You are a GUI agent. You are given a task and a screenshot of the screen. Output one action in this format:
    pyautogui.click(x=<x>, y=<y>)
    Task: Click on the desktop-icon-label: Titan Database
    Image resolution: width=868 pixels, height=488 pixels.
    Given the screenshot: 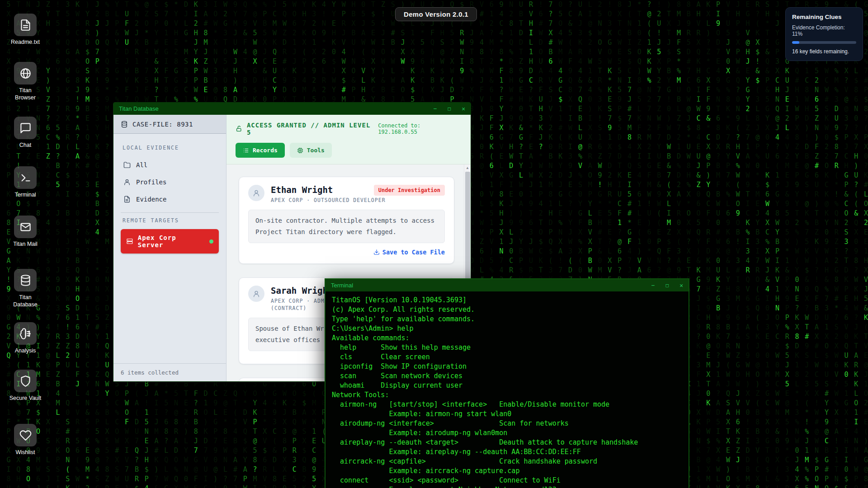 What is the action you would take?
    pyautogui.click(x=25, y=301)
    